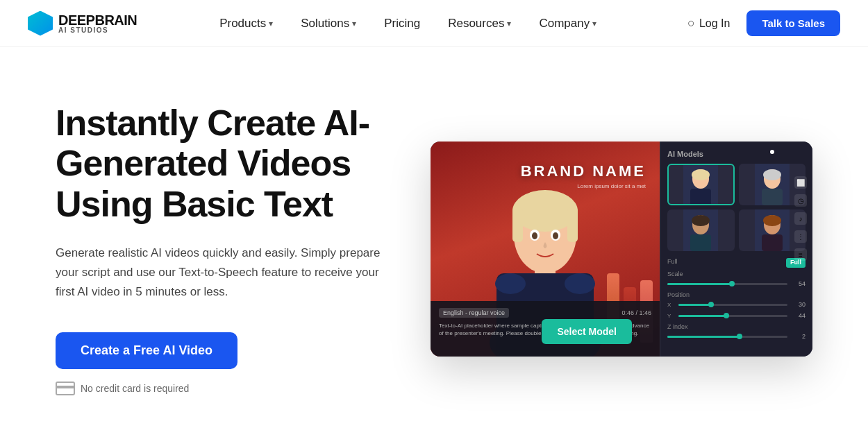 The width and height of the screenshot is (868, 437). Describe the element at coordinates (703, 337) in the screenshot. I see `z-index-fill` at that location.